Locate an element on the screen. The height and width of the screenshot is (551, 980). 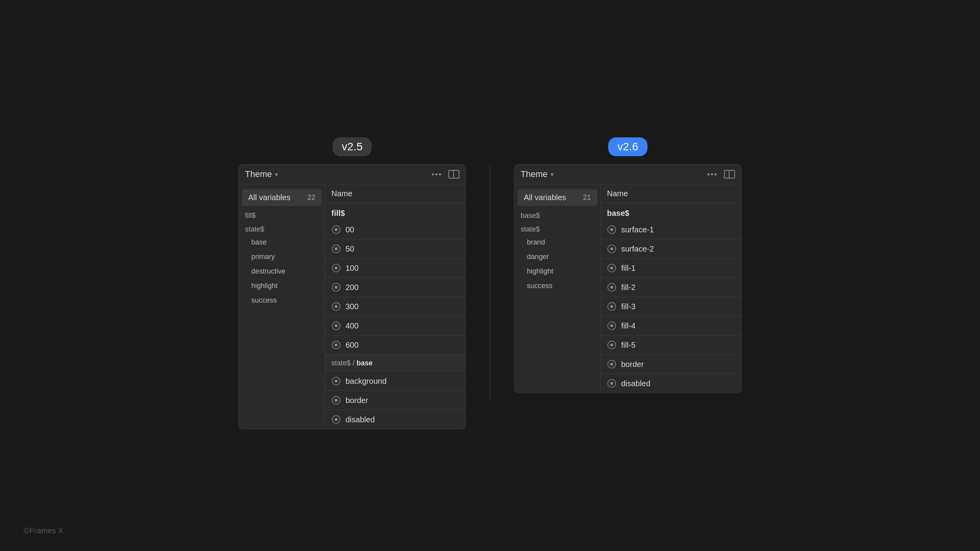
right-chevron-icon: ▾ is located at coordinates (552, 174).